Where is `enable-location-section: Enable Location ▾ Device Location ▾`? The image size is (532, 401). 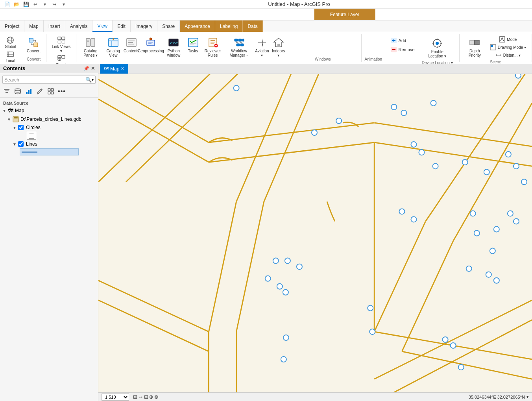 enable-location-section: Enable Location ▾ Device Location ▾ is located at coordinates (438, 50).